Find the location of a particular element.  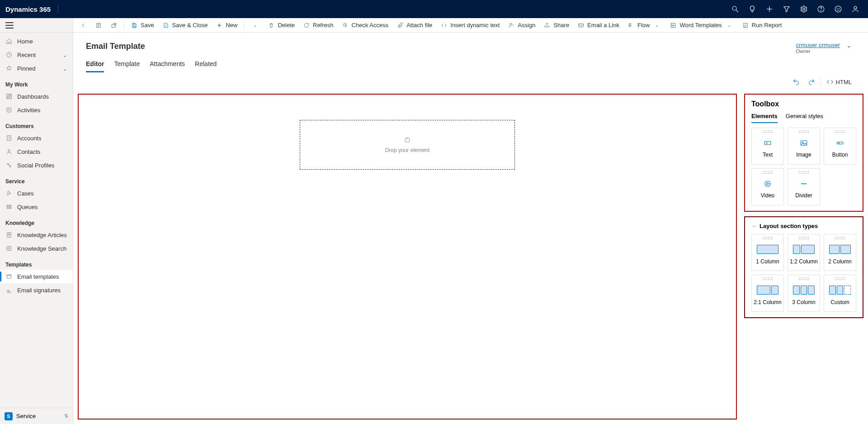

app-switcher: S Service ⇅ is located at coordinates (36, 416).